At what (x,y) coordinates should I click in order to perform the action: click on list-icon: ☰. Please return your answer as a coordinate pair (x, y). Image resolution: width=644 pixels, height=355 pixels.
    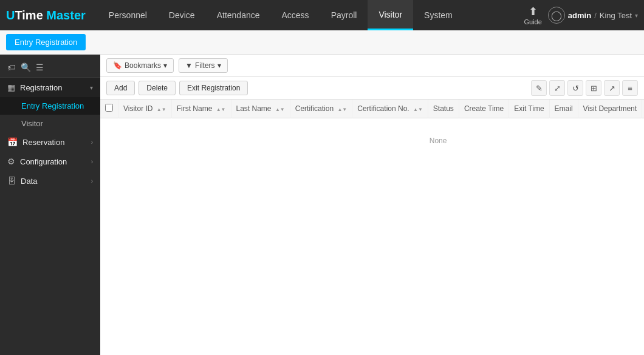
    Looking at the image, I should click on (40, 67).